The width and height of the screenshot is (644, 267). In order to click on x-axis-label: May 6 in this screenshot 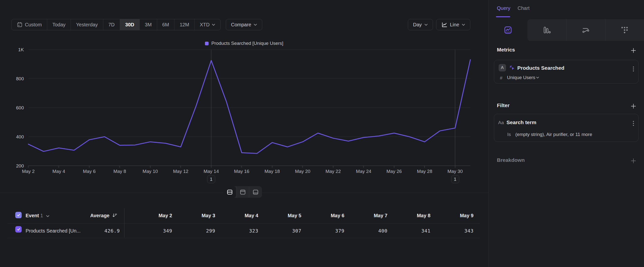, I will do `click(90, 171)`.